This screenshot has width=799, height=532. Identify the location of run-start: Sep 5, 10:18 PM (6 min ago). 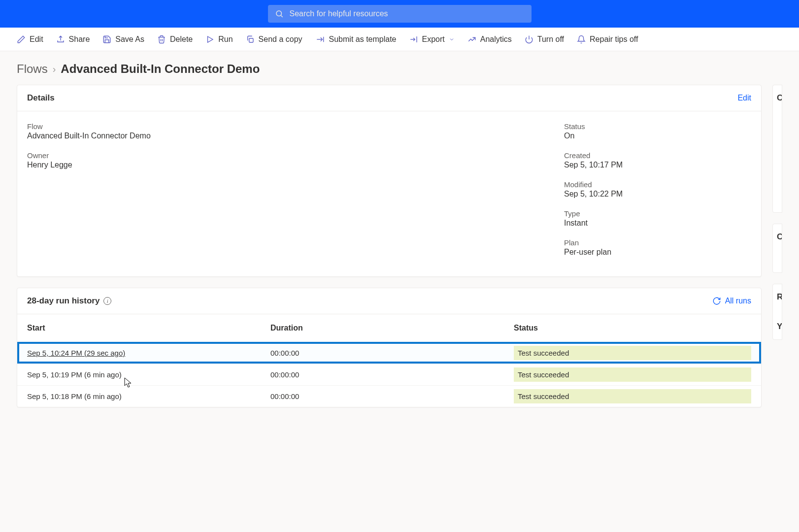
(146, 396).